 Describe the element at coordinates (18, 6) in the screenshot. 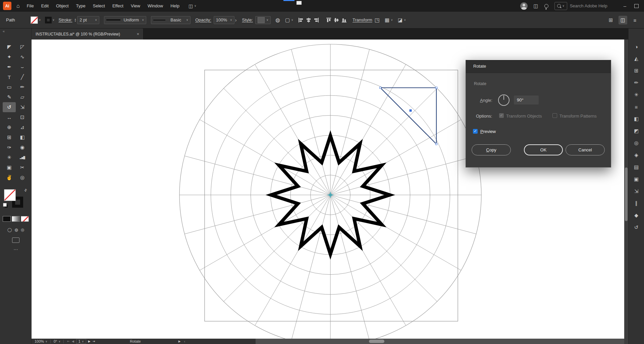

I see `home-icon: ⌂` at that location.